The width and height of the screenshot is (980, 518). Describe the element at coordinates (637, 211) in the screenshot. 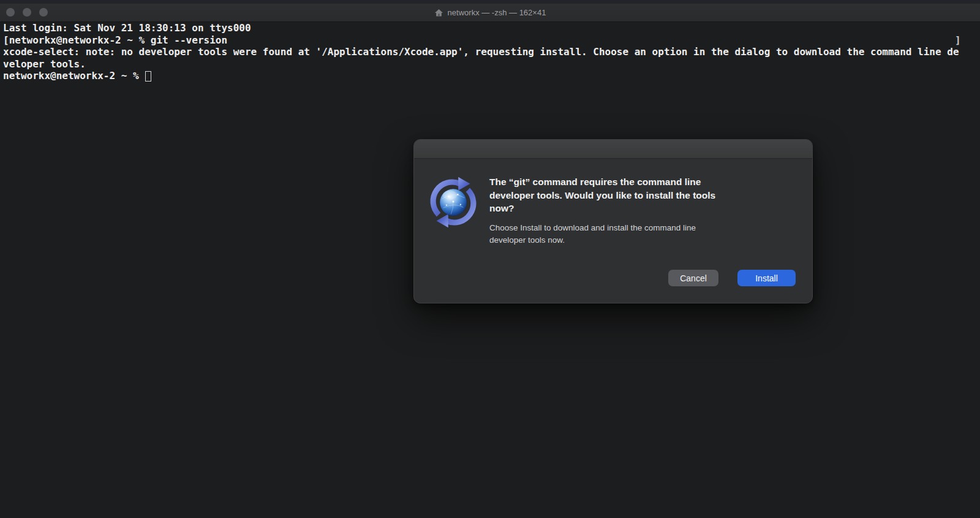

I see `dialog-texts: The “git” command requires the command l…` at that location.